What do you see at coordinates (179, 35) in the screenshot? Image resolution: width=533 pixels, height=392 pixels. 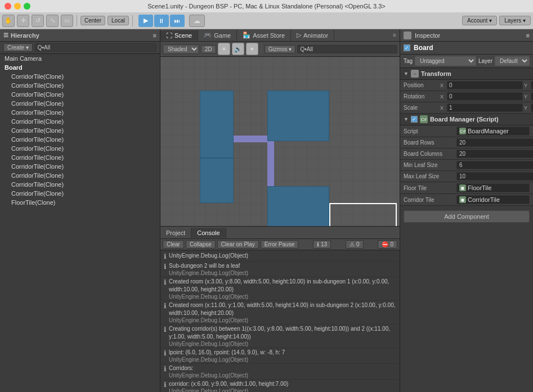 I see `tab-scene: ⛶ Scene` at bounding box center [179, 35].